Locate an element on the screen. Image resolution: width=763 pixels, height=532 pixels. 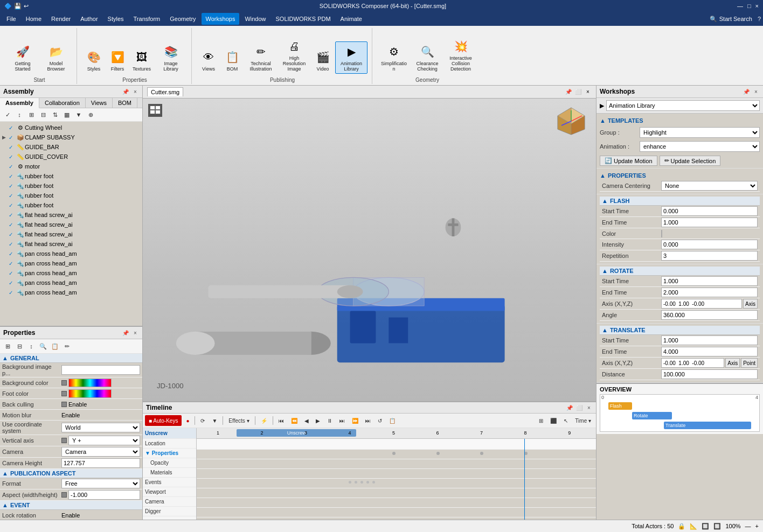
tree-view-btn: ▦ is located at coordinates (67, 115).